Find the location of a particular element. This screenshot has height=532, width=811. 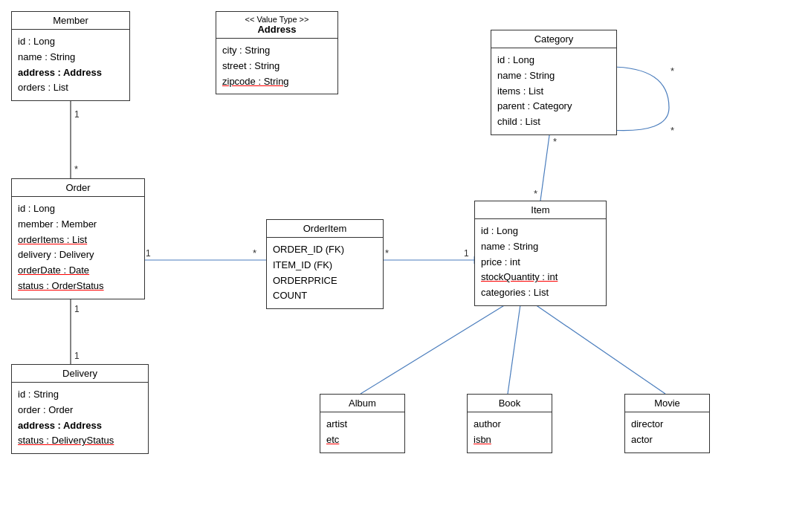

orderitem-field-orderid: ORDER_ID (FK) is located at coordinates (325, 250).